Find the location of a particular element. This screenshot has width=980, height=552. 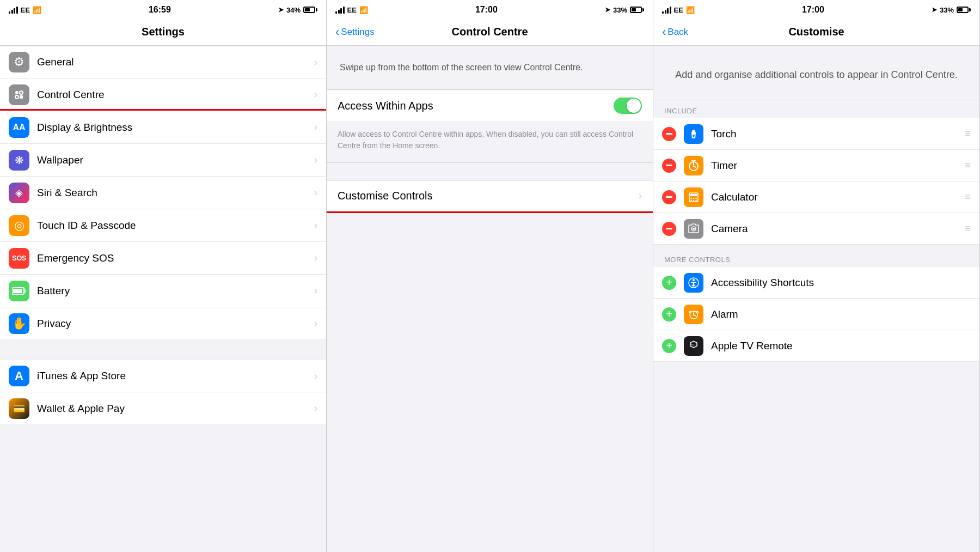

settings-row-itunes: A iTunes & App Store › is located at coordinates (163, 376).